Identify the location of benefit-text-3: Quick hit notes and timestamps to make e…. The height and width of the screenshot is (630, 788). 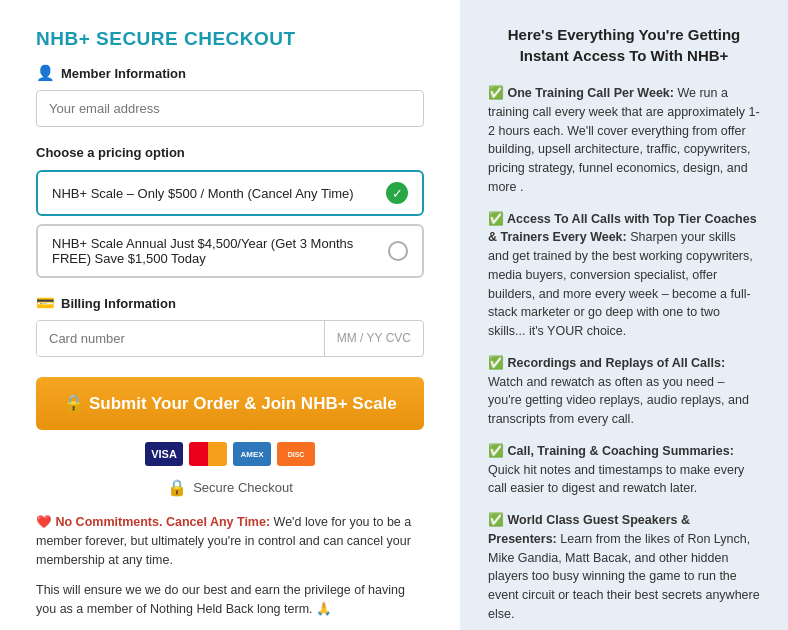
(616, 480).